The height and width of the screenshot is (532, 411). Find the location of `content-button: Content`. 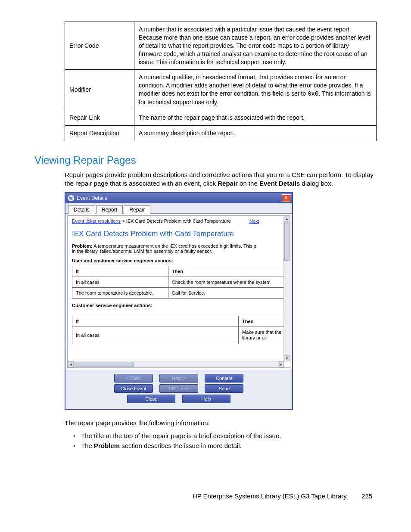

content-button: Content is located at coordinates (224, 378).